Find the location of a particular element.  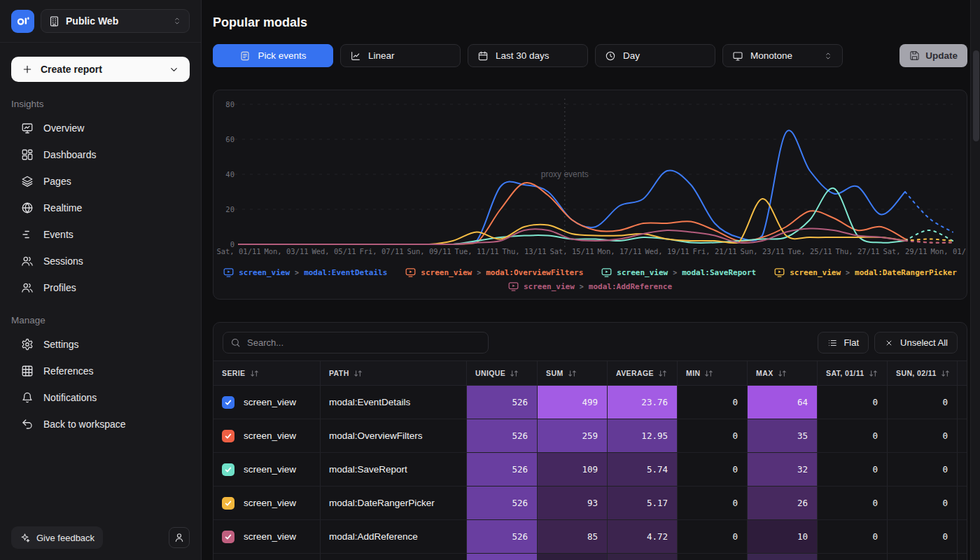

column-header-sum: SUM is located at coordinates (573, 373).